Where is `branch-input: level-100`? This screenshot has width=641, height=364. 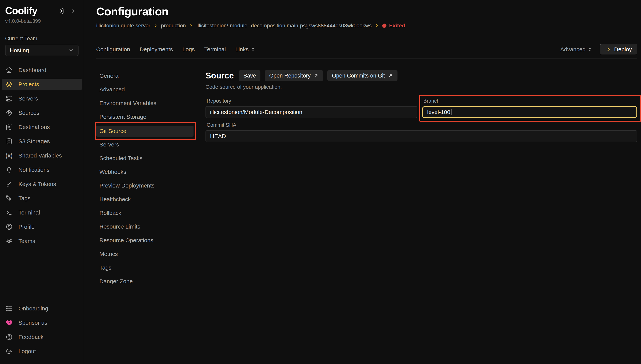 branch-input: level-100 is located at coordinates (530, 112).